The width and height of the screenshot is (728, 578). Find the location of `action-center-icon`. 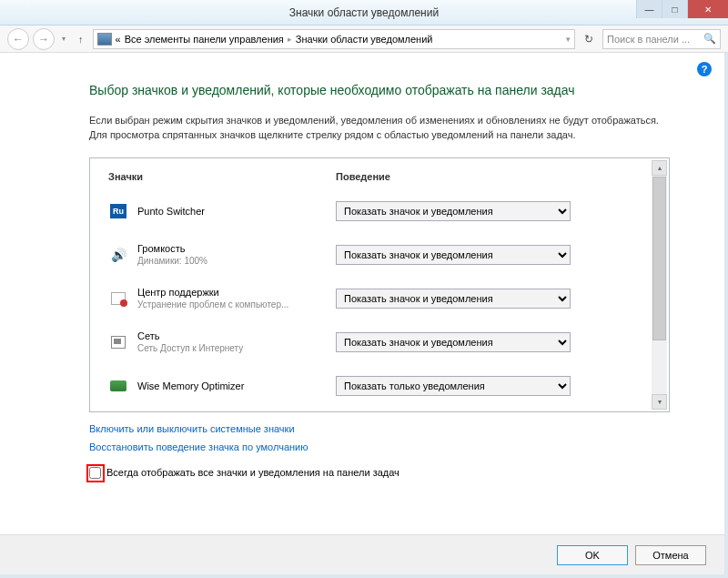

action-center-icon is located at coordinates (118, 299).